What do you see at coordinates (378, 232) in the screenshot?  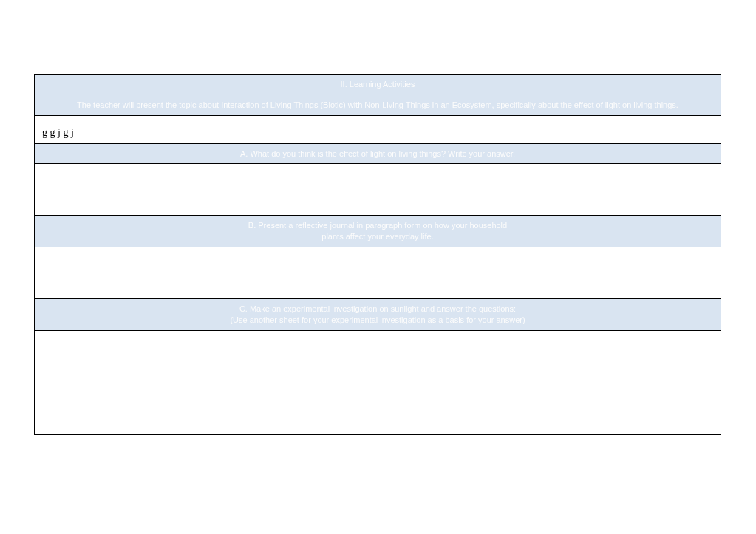 I see `question-b-prompt-row: B. Present a reflective journal in parag…` at bounding box center [378, 232].